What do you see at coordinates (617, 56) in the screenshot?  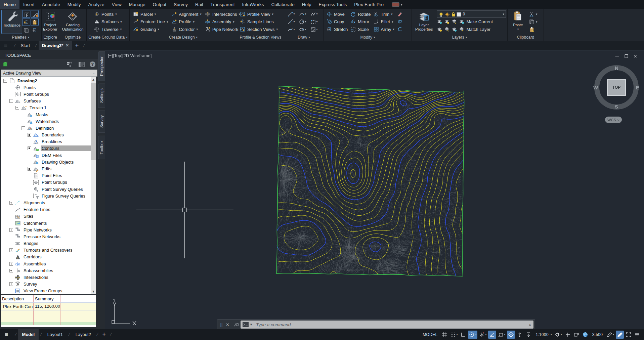 I see `minimize-icon: —` at bounding box center [617, 56].